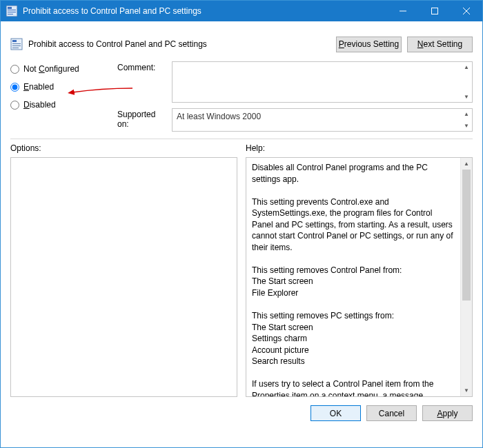  Describe the element at coordinates (466, 277) in the screenshot. I see `scrollbar: ▲ ▼` at that location.